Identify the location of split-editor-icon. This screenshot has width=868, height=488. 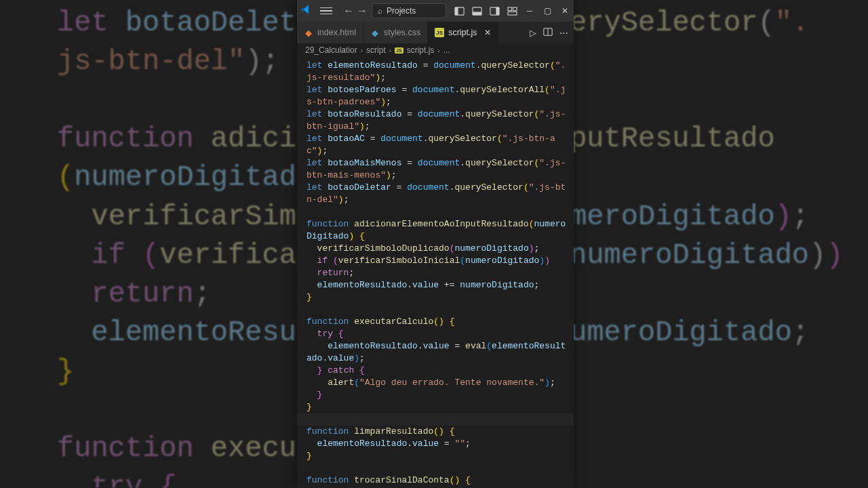
(548, 33).